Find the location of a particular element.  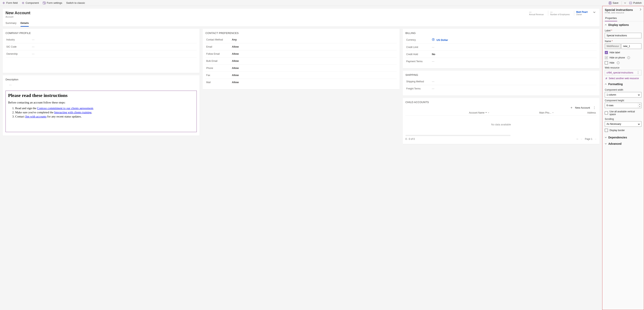

tab-summary: Summary is located at coordinates (11, 23).